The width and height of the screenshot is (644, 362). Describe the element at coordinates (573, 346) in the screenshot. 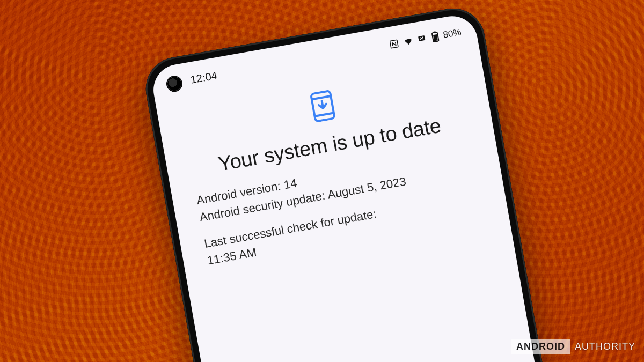

I see `watermark: ANDROID AUTHORITY` at that location.